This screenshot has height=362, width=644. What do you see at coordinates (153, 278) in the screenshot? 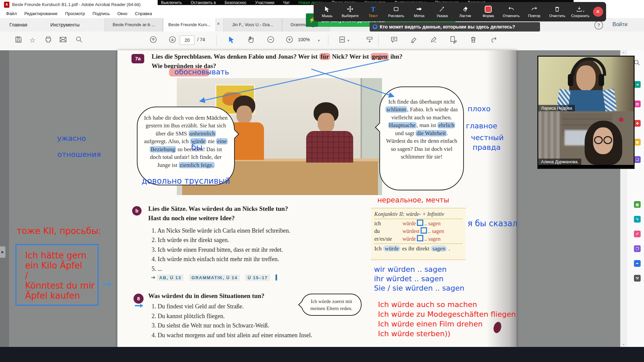
I see `refs-arrow-icon: ➔` at bounding box center [153, 278].